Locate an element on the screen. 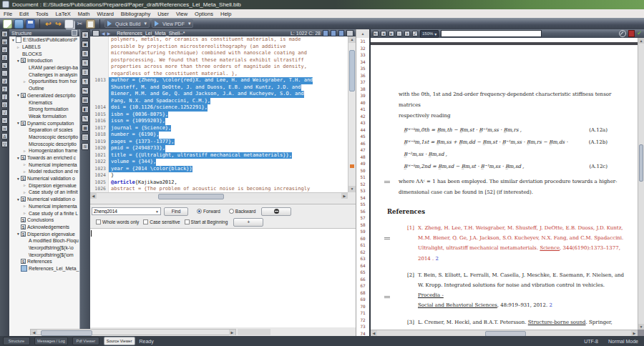 The height and width of the screenshot is (346, 644). structure-tree-item: Microscopic descriptio is located at coordinates (44, 144).